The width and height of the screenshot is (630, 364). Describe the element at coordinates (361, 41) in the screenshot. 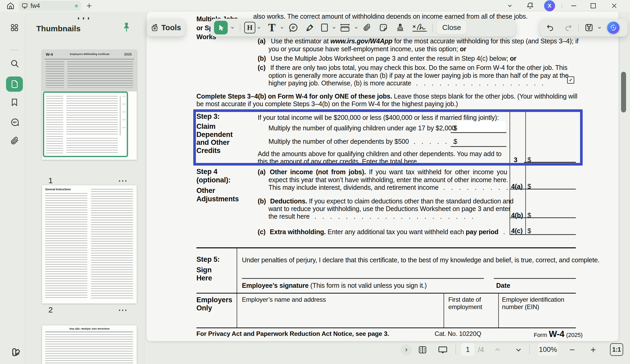

I see `estimator-link: www.irs.gov/W4App` at that location.